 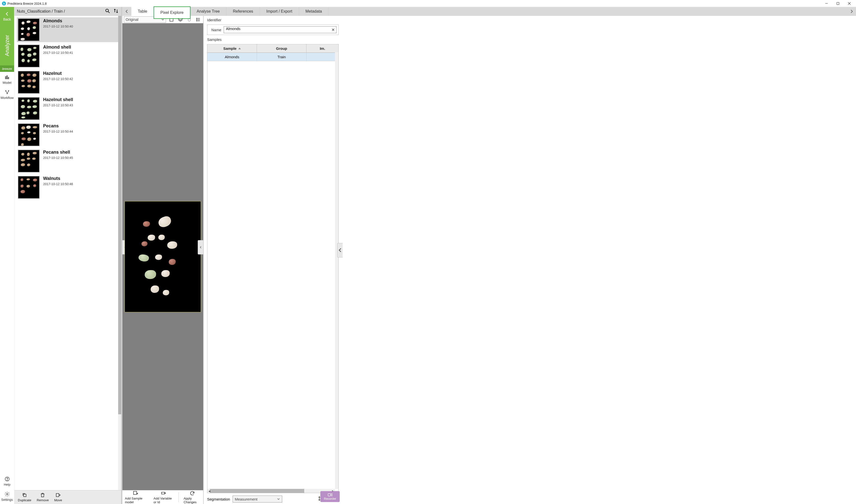 I want to click on image-slot, so click(x=163, y=257).